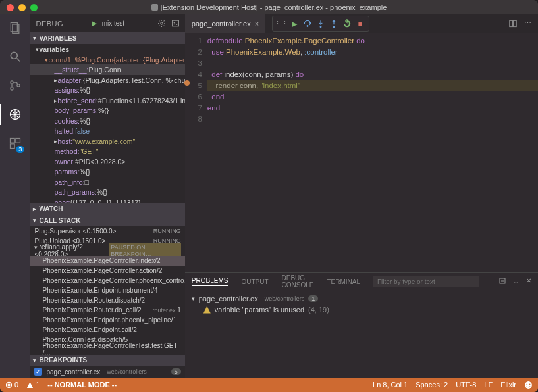 The image size is (538, 392). What do you see at coordinates (15, 143) in the screenshot?
I see `extensions-icon: 3` at bounding box center [15, 143].